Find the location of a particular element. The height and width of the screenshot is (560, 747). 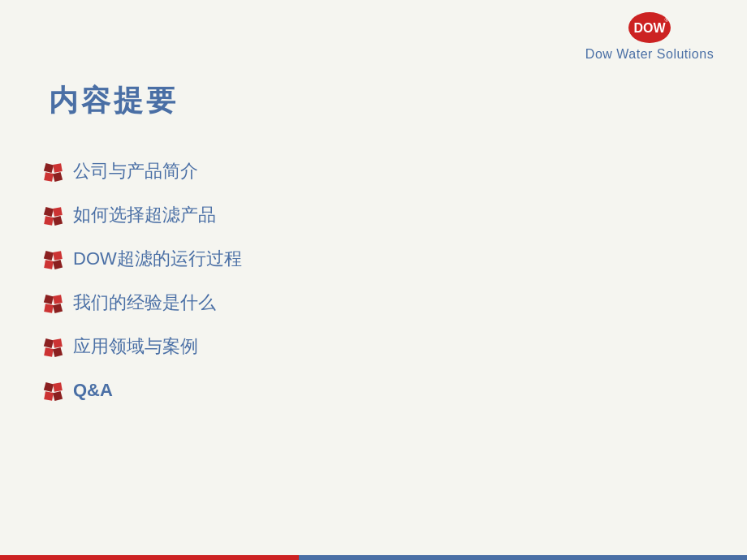

list-item: 我们的经验是什么 is located at coordinates (142, 304).